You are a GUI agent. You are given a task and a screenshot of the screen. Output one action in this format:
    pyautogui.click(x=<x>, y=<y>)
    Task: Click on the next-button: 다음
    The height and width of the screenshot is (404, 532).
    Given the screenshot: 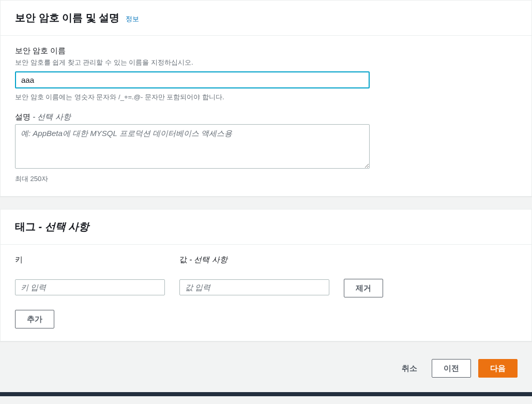 What is the action you would take?
    pyautogui.click(x=498, y=368)
    